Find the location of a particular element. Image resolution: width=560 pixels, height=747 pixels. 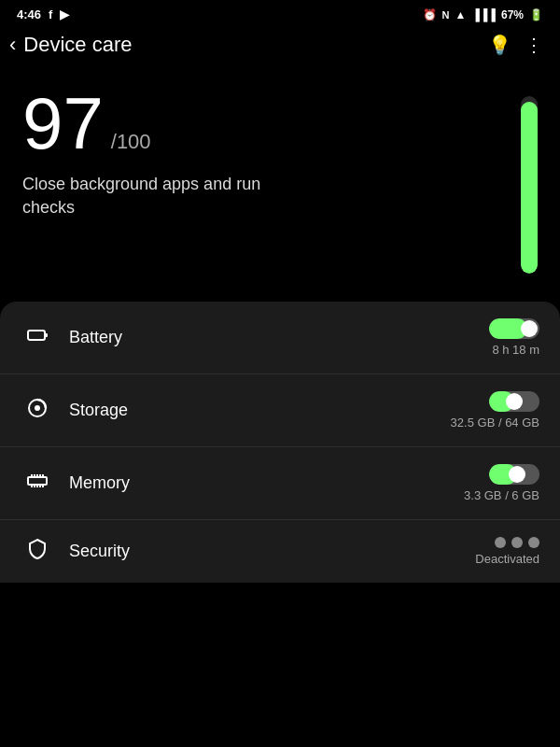

wifi-icon: ▲ is located at coordinates (461, 15).